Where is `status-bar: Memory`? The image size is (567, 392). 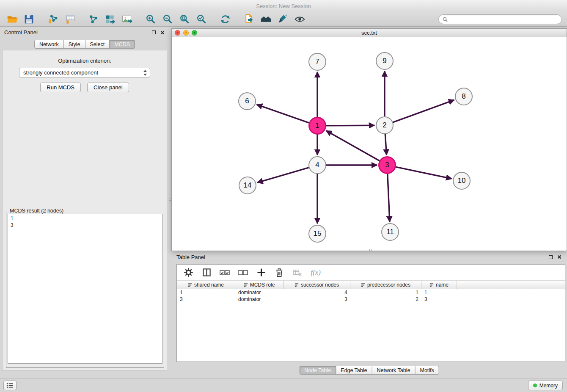 status-bar: Memory is located at coordinates (284, 385).